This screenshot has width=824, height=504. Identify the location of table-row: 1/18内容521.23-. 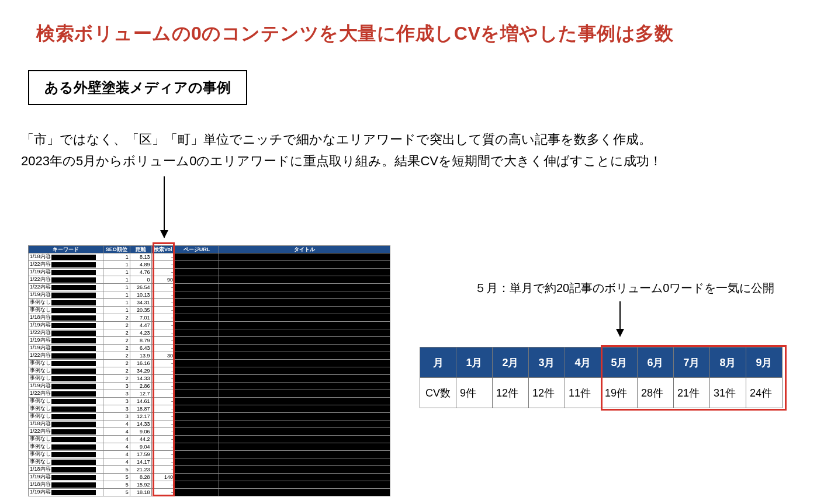
(209, 470).